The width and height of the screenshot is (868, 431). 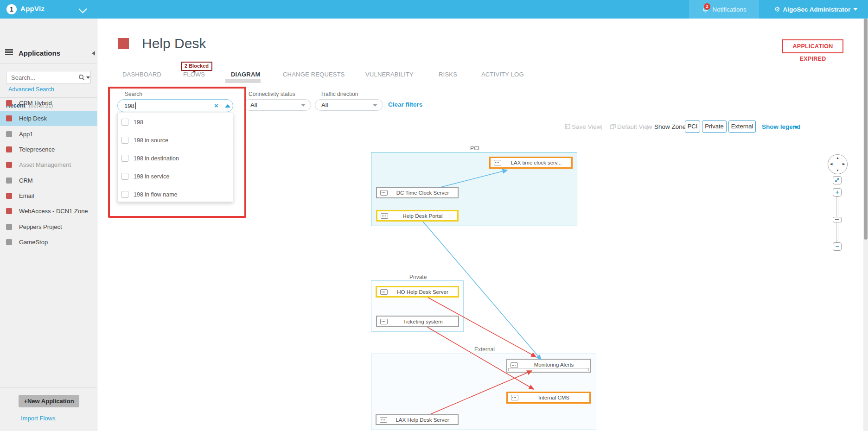 I want to click on clear-search-icon: ×, so click(x=216, y=106).